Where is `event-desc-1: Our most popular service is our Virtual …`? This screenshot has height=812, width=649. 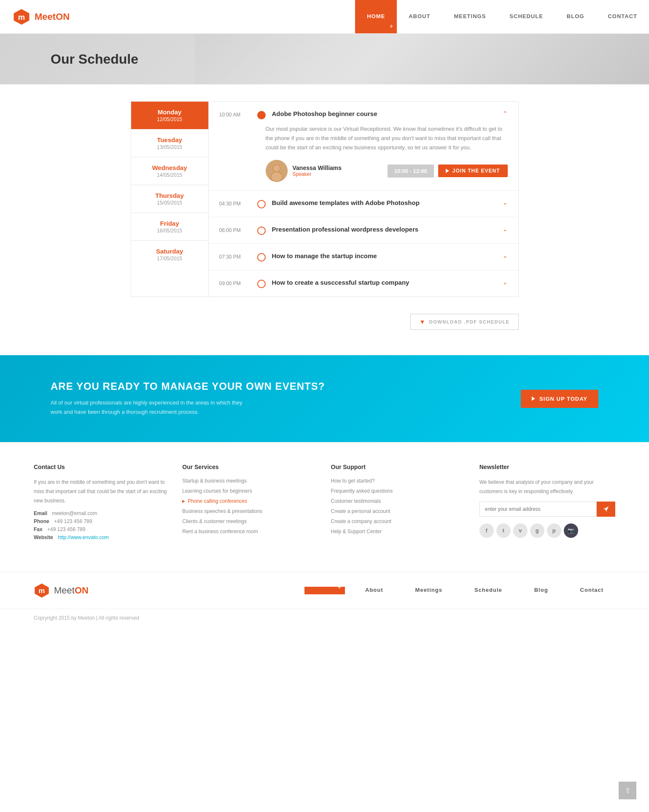 event-desc-1: Our most popular service is our Virtual … is located at coordinates (387, 138).